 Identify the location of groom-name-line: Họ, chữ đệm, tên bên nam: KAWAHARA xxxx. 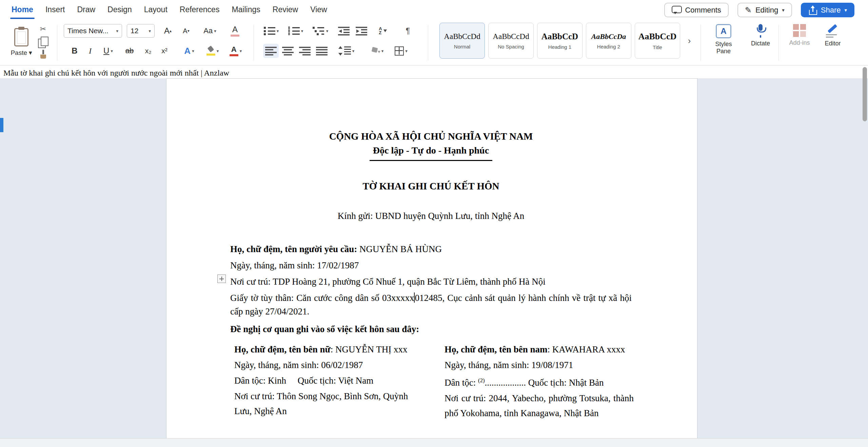
(539, 349).